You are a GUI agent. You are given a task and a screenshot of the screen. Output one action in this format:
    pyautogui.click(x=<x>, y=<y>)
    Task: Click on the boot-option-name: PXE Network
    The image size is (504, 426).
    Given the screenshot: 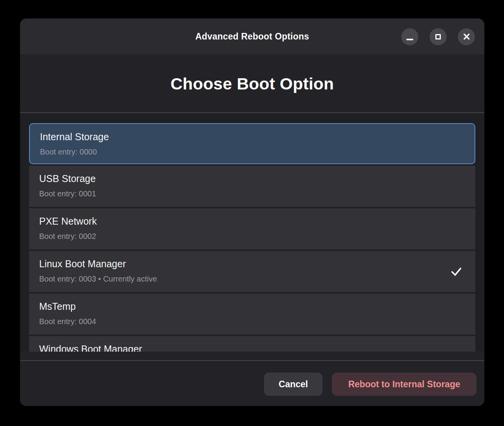 What is the action you would take?
    pyautogui.click(x=252, y=221)
    